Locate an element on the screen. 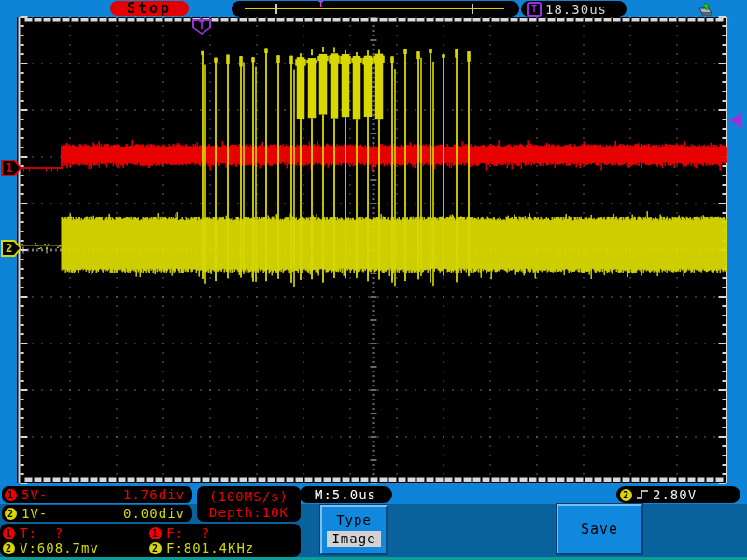  meas-ch2-frequency: 2 F:801.4KHz is located at coordinates (202, 548).